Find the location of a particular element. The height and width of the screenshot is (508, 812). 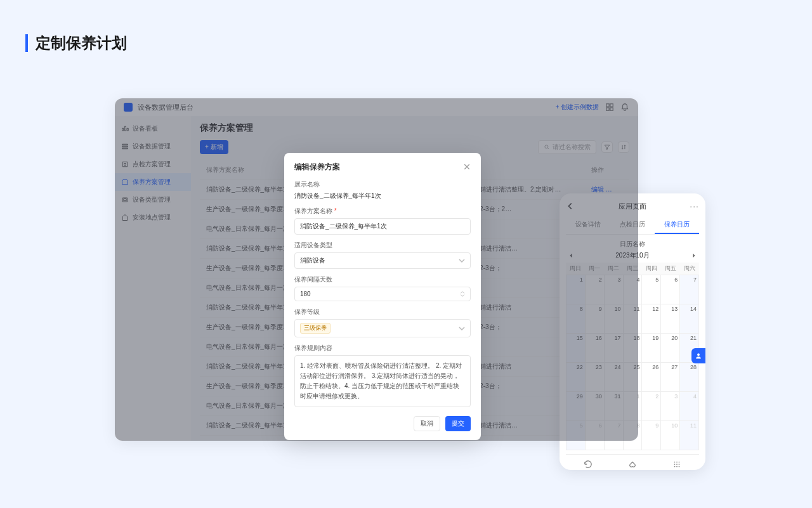

accent-bar is located at coordinates (27, 43).